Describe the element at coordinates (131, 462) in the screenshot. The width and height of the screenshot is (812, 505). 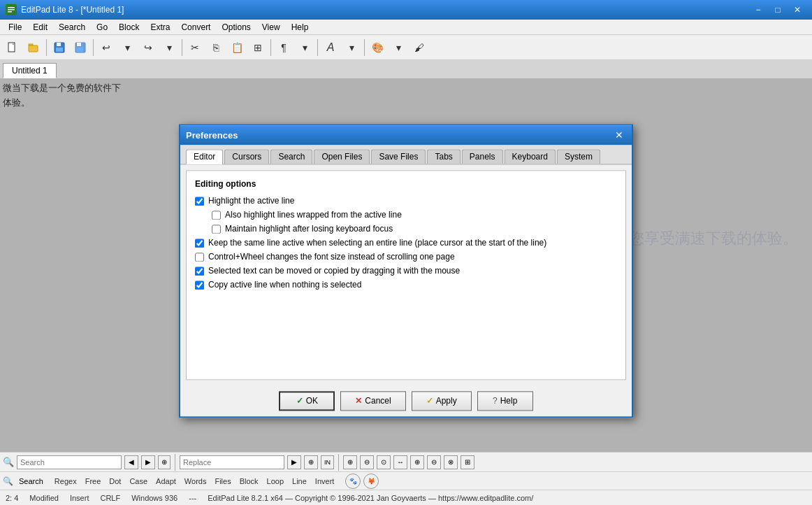
I see `search-prev-button: ◀` at that location.